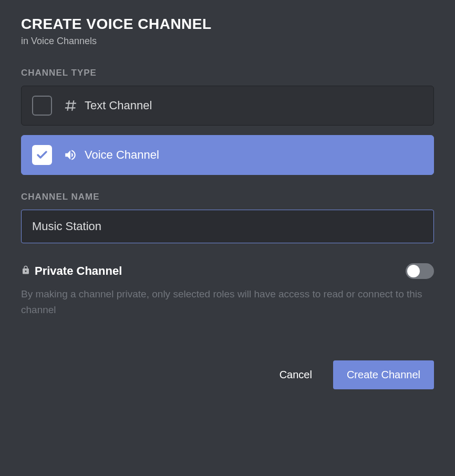 The height and width of the screenshot is (476, 455). What do you see at coordinates (228, 73) in the screenshot?
I see `channel-type-label: CHANNEL TYPE` at bounding box center [228, 73].